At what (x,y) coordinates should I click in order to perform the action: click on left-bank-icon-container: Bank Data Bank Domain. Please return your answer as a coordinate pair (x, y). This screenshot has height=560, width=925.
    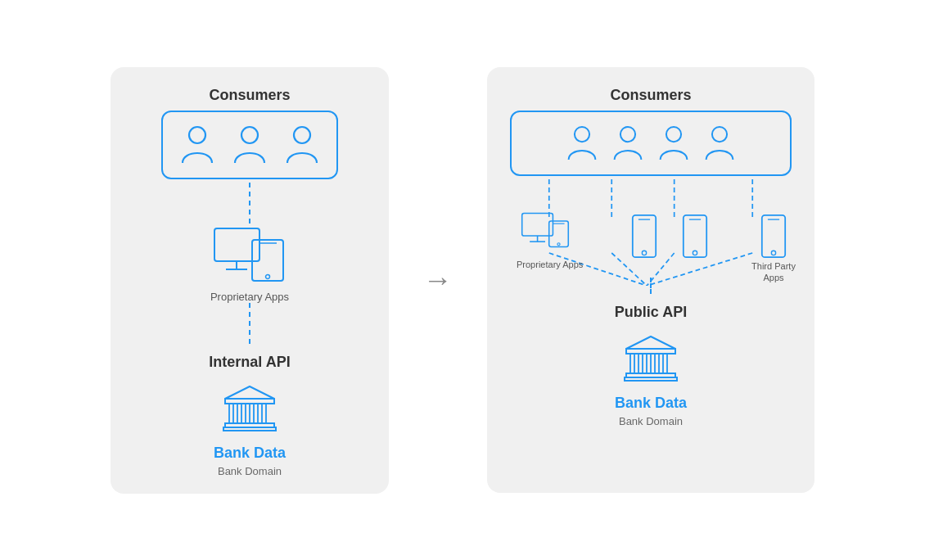
    Looking at the image, I should click on (250, 430).